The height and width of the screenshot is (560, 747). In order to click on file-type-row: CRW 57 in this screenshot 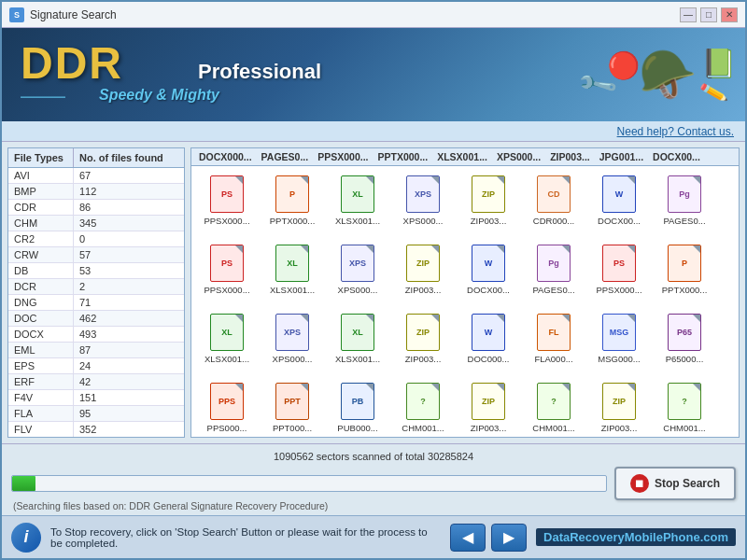, I will do `click(96, 256)`.